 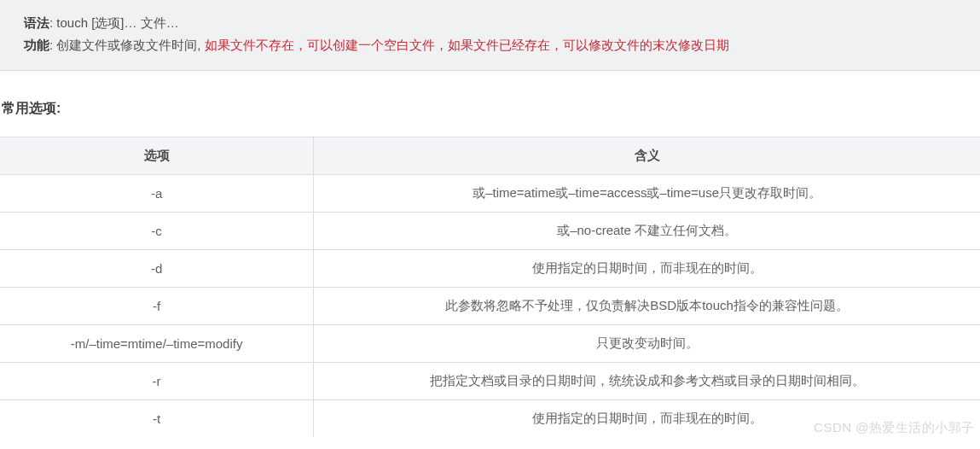 I want to click on cell-option: -a, so click(x=157, y=194).